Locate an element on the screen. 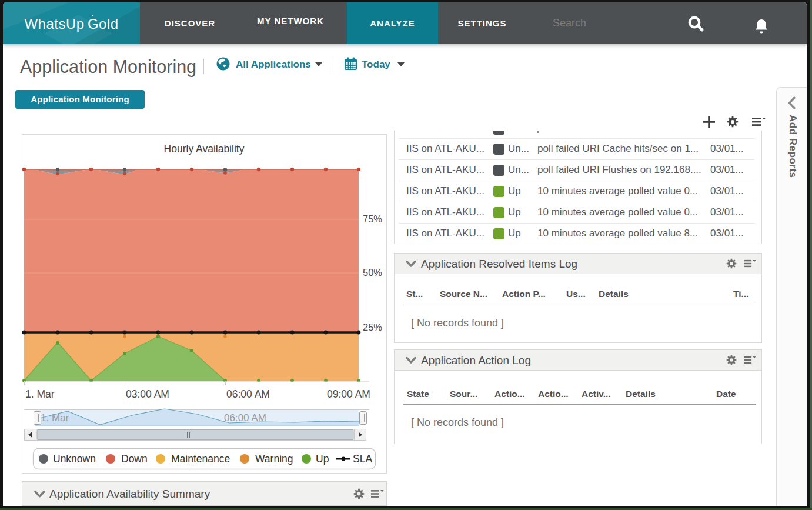 Image resolution: width=812 pixels, height=510 pixels. svg-text: Warning is located at coordinates (274, 459).